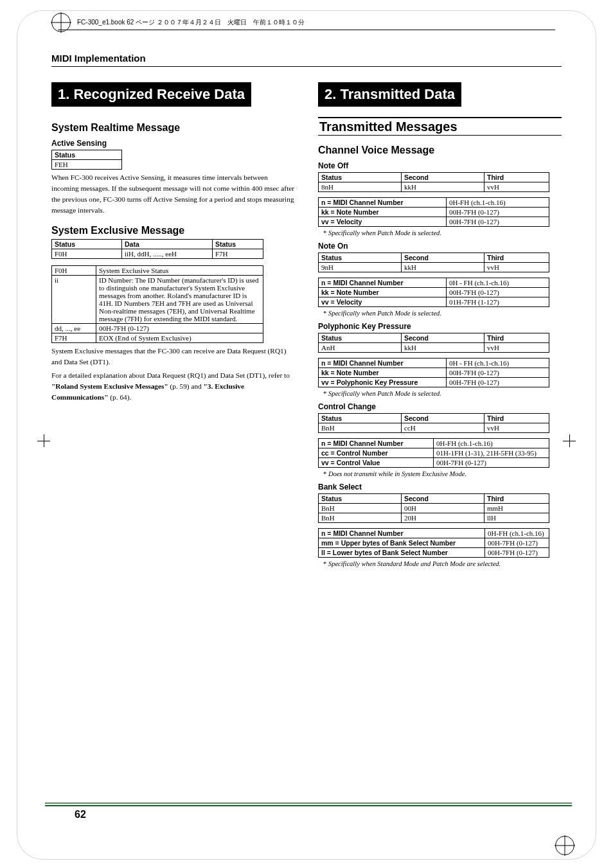 The width and height of the screenshot is (613, 868). I want to click on heading-cc: Control Change, so click(440, 407).